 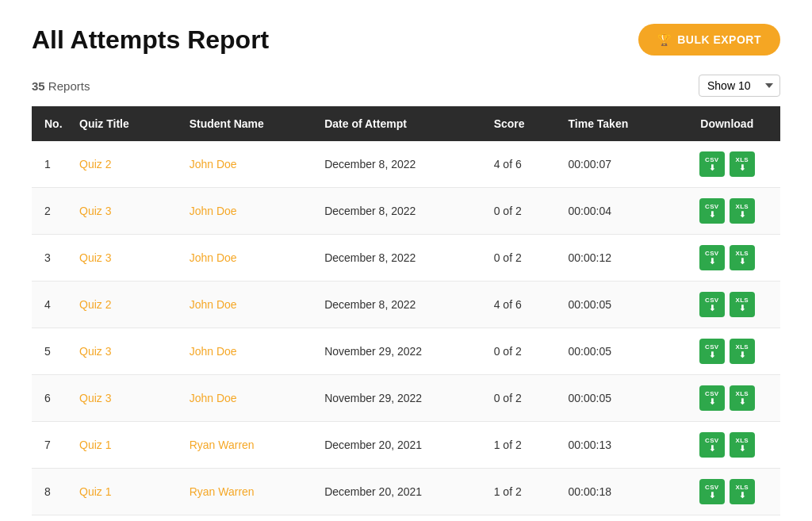 I want to click on export-icon: 🏆, so click(x=665, y=40).